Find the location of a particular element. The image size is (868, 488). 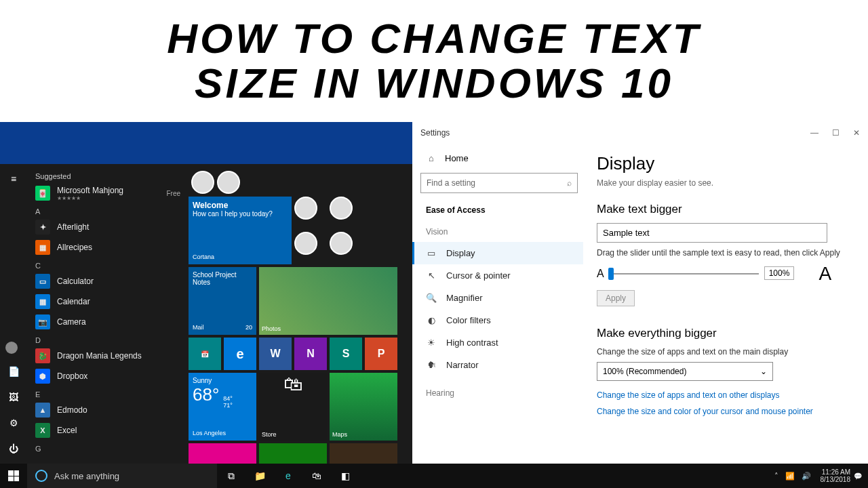

maximize-button: ☐ is located at coordinates (835, 133).